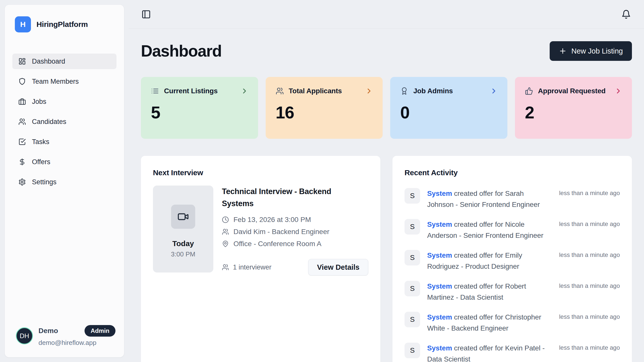 This screenshot has width=644, height=362. Describe the element at coordinates (183, 244) in the screenshot. I see `interview-day: Today` at that location.